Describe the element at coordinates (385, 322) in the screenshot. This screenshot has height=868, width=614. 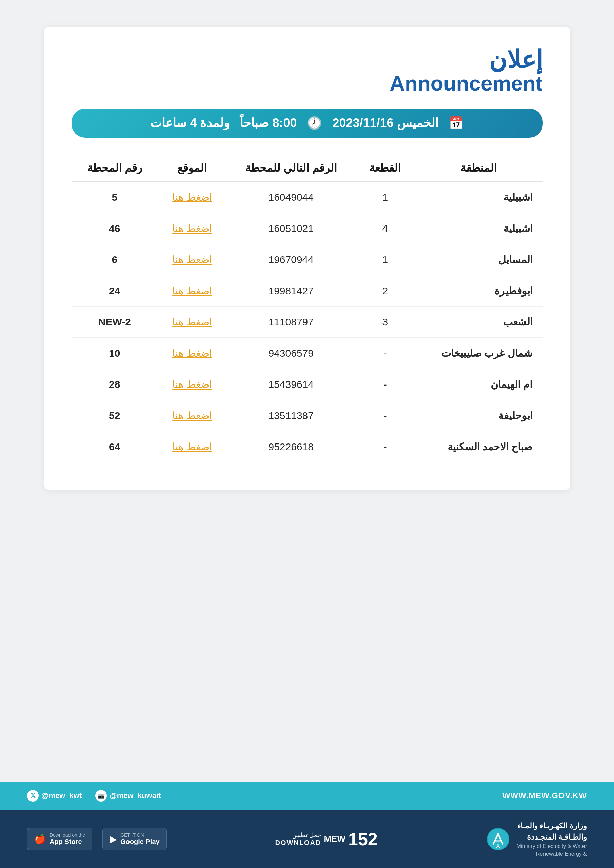
I see `cell-section: 3` at that location.